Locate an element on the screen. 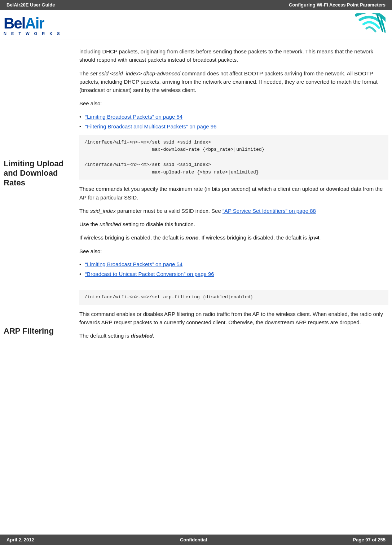  see-also-1: See also: is located at coordinates (234, 103).